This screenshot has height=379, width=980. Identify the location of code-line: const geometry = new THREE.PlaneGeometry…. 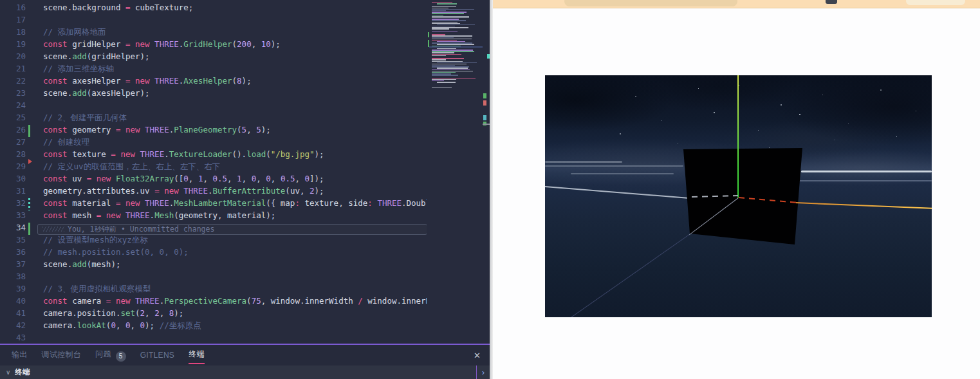
(157, 131).